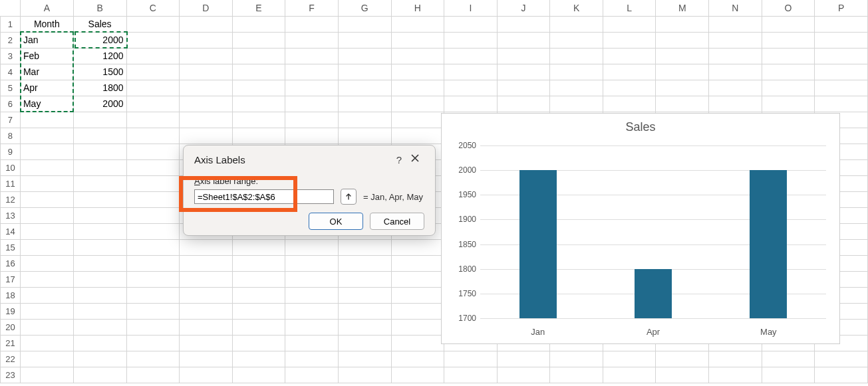 The width and height of the screenshot is (868, 386). What do you see at coordinates (47, 8) in the screenshot?
I see `column-header: A` at bounding box center [47, 8].